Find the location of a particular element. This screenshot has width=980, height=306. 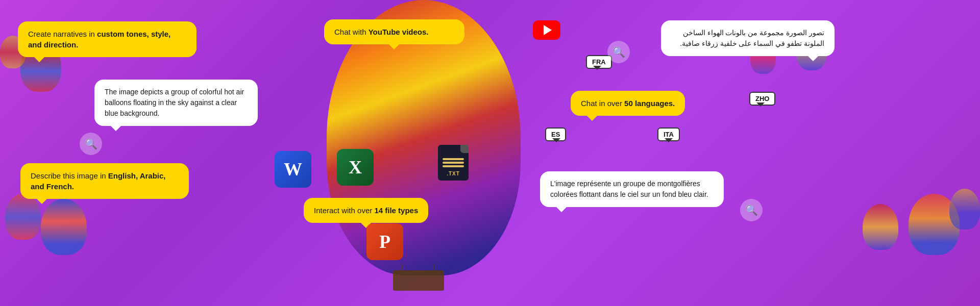

french-bubble: L'image représente un groupe de montgolf… is located at coordinates (632, 189).